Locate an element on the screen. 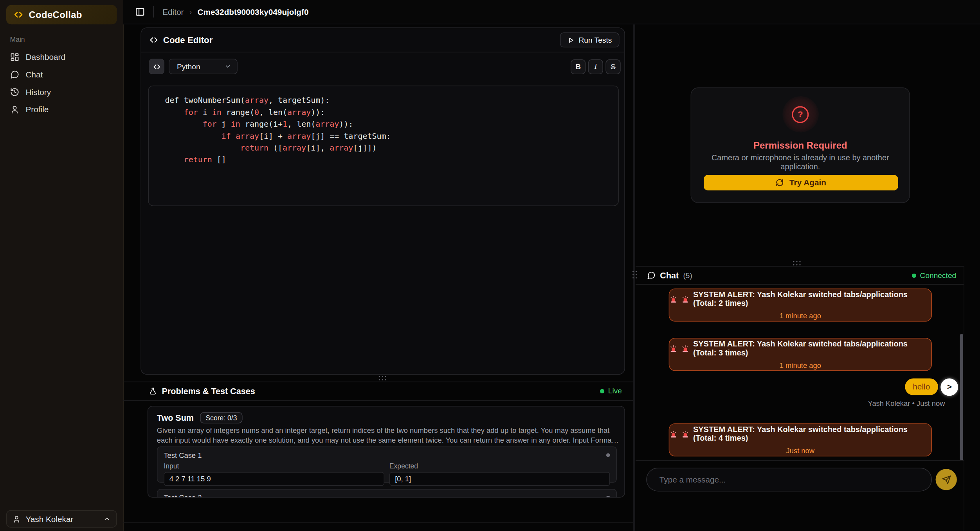  chat-scrollbar-thumb is located at coordinates (962, 397).